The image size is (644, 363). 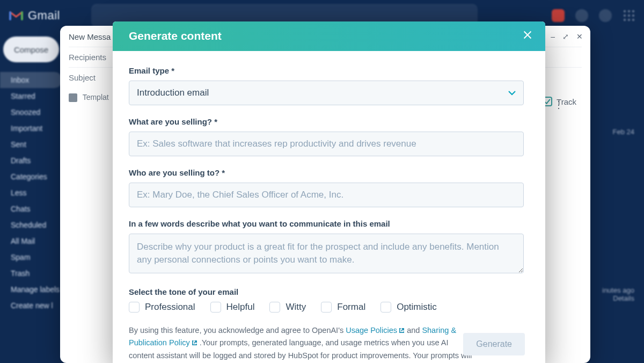 I want to click on audience-label: Who are you selling to? *, so click(x=326, y=173).